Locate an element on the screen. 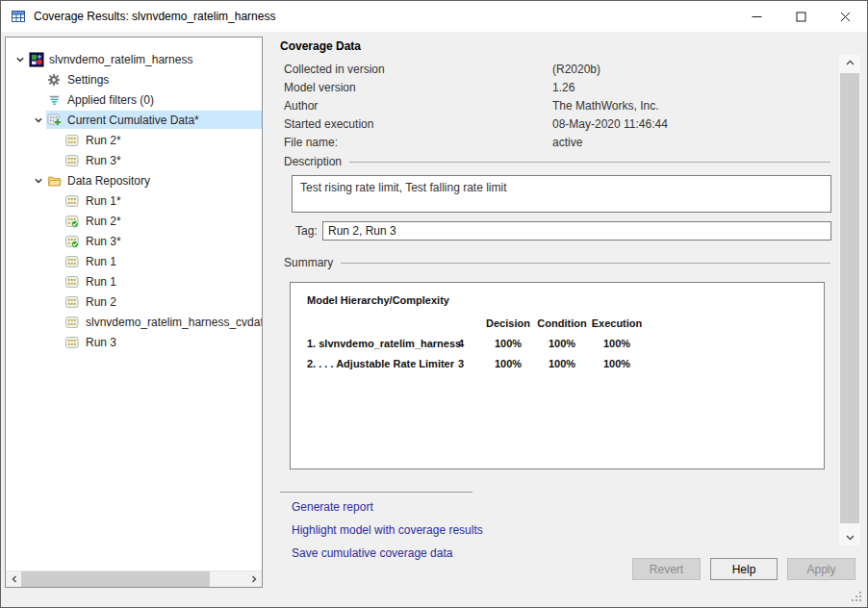 Image resolution: width=868 pixels, height=608 pixels. cumulative-data-icon is located at coordinates (56, 120).